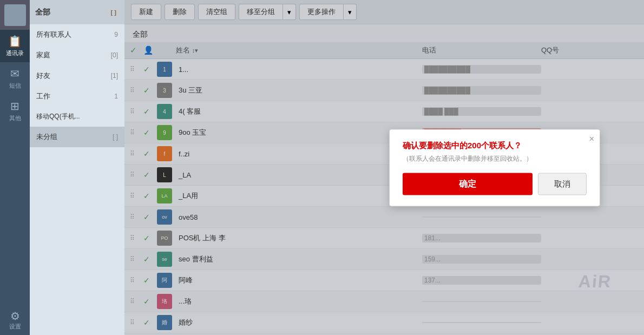 The image size is (644, 335). Describe the element at coordinates (73, 55) in the screenshot. I see `group-item-family-name: 家庭` at that location.